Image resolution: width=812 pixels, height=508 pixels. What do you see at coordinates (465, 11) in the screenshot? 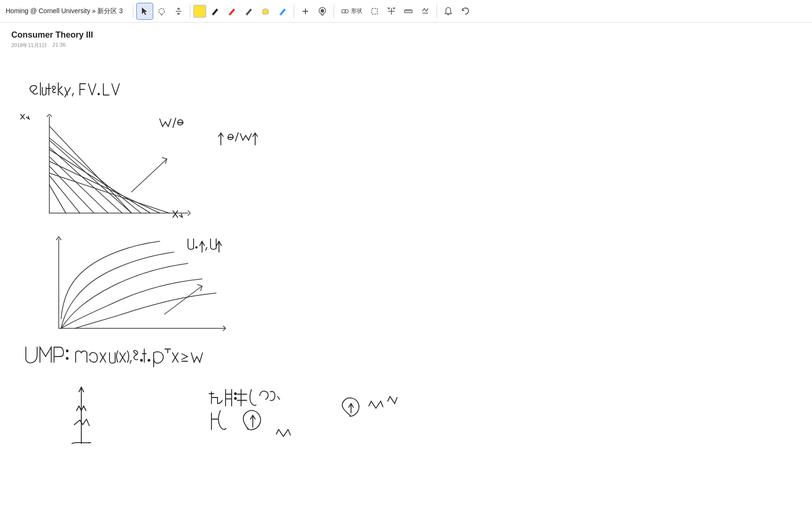
I see `undo-button` at bounding box center [465, 11].